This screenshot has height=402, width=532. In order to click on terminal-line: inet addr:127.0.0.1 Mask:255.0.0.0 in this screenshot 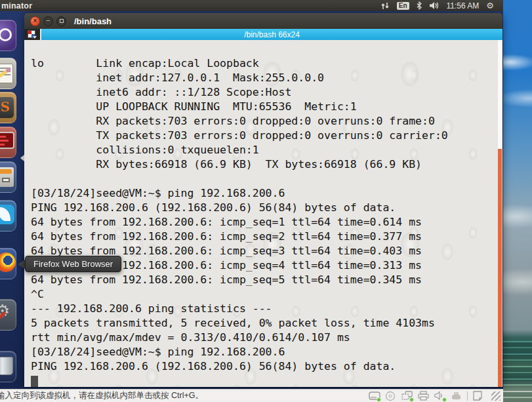, I will do `click(239, 78)`.